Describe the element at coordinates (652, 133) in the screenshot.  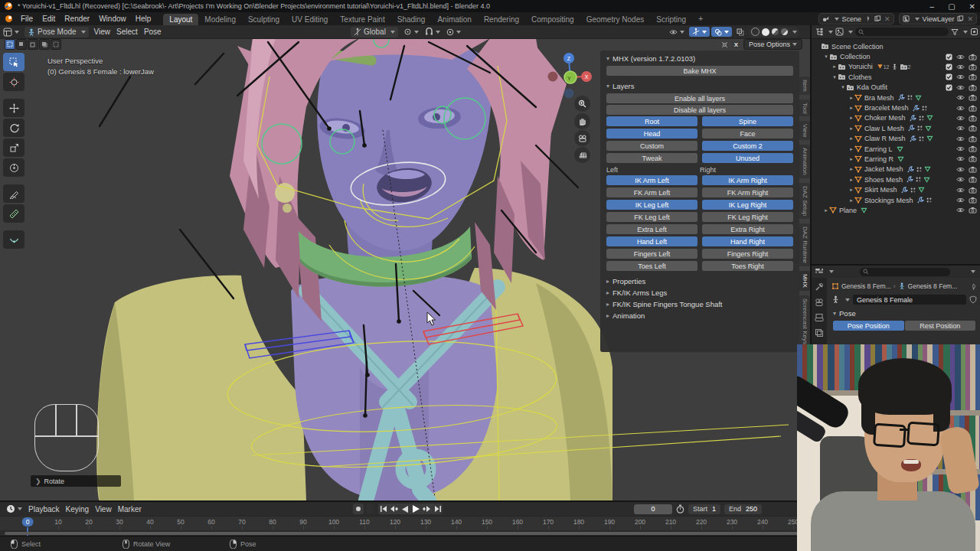
I see `layer-toggle-head: Head` at that location.